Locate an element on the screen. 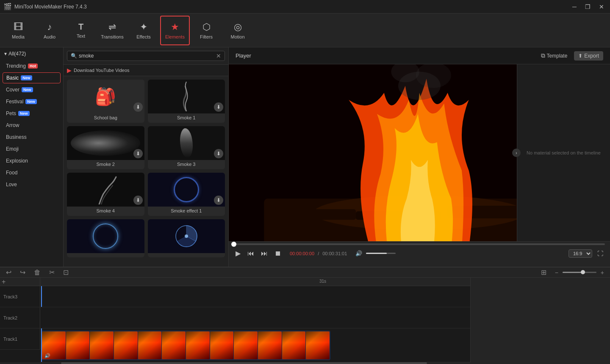 The height and width of the screenshot is (364, 610). sidebar-item-cover: Cover New is located at coordinates (31, 90).